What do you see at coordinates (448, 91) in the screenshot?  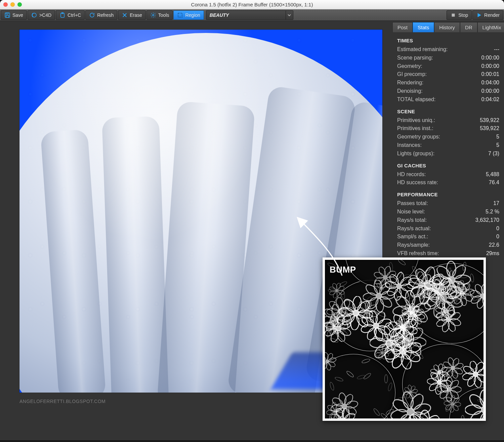 I see `stat-row: Denoising:0:00:00` at bounding box center [448, 91].